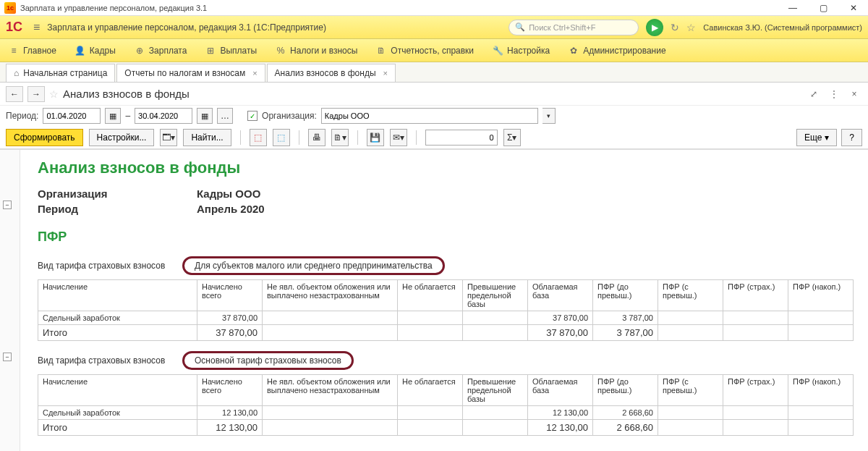 This screenshot has height=451, width=868. Describe the element at coordinates (168, 51) in the screenshot. I see `menu-label: Зарплата` at that location.